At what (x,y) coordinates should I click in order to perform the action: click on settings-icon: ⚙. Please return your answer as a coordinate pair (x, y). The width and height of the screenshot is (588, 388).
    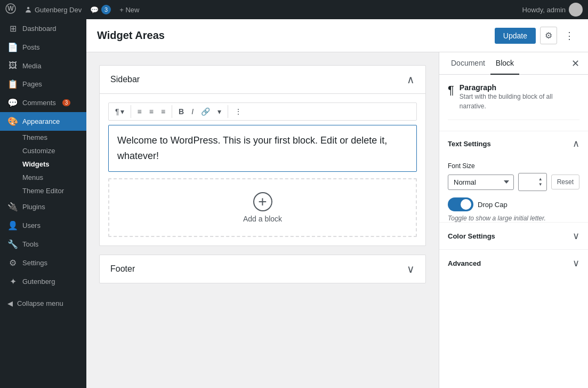
    Looking at the image, I should click on (13, 263).